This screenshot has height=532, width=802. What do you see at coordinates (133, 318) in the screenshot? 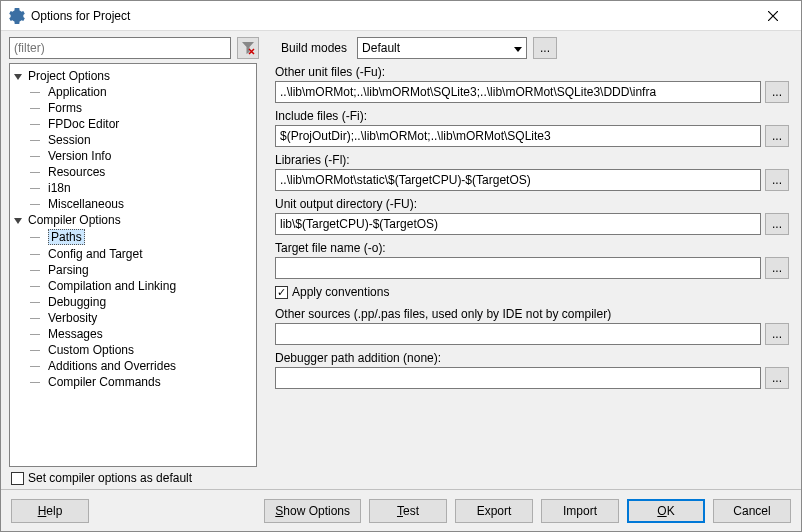
I see `tree-item: Verbosity` at bounding box center [133, 318].